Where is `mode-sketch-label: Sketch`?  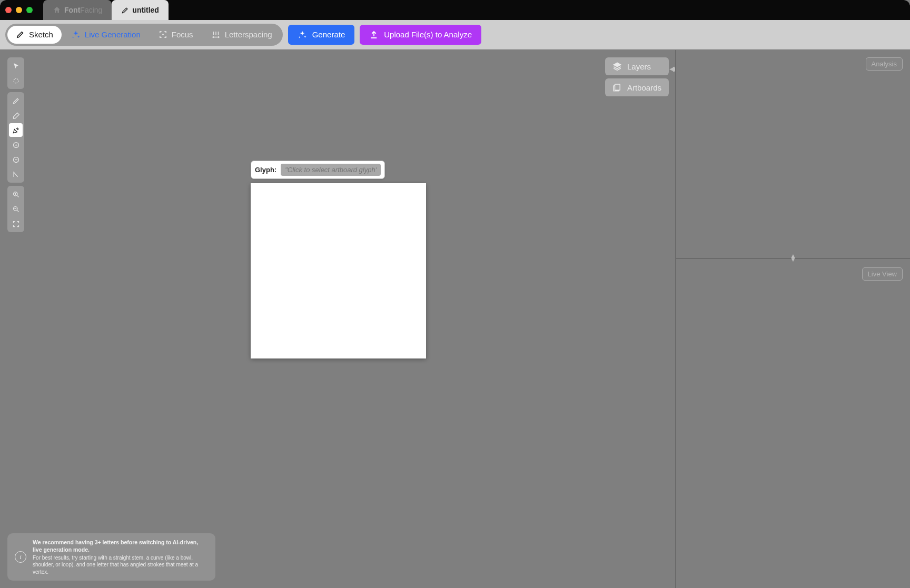
mode-sketch-label: Sketch is located at coordinates (41, 35).